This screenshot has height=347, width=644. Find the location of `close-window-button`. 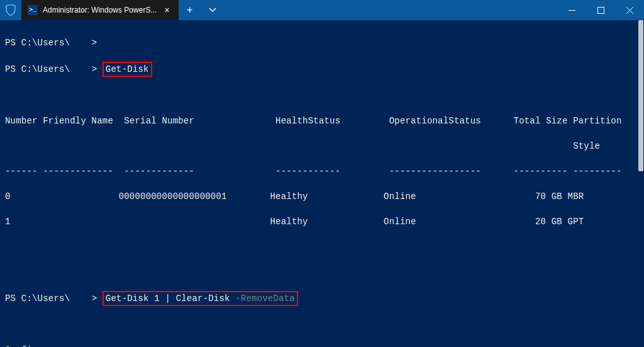

close-window-button is located at coordinates (630, 10).